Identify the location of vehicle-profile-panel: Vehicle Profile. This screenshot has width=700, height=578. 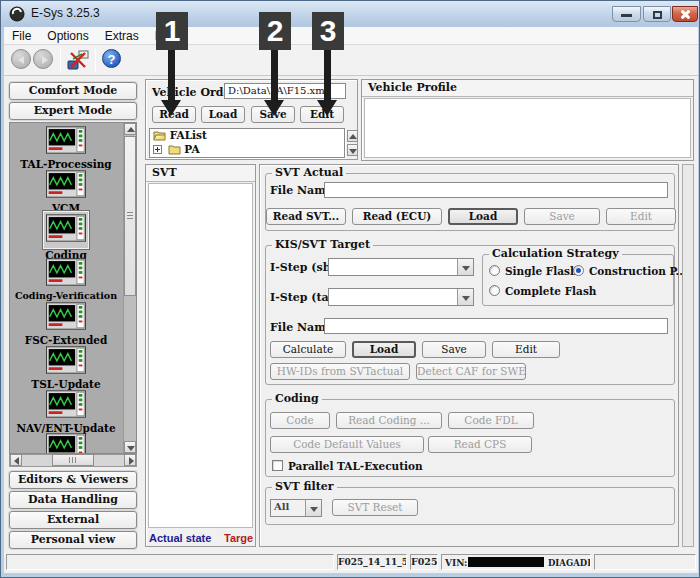
(528, 120).